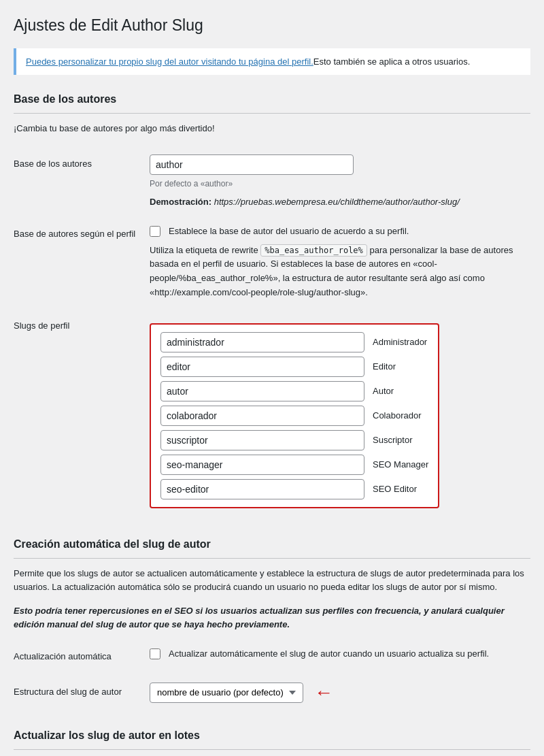 Image resolution: width=544 pixels, height=756 pixels. What do you see at coordinates (272, 675) in the screenshot?
I see `auto-create-table: Actualización automática Actualizar auto…` at bounding box center [272, 675].